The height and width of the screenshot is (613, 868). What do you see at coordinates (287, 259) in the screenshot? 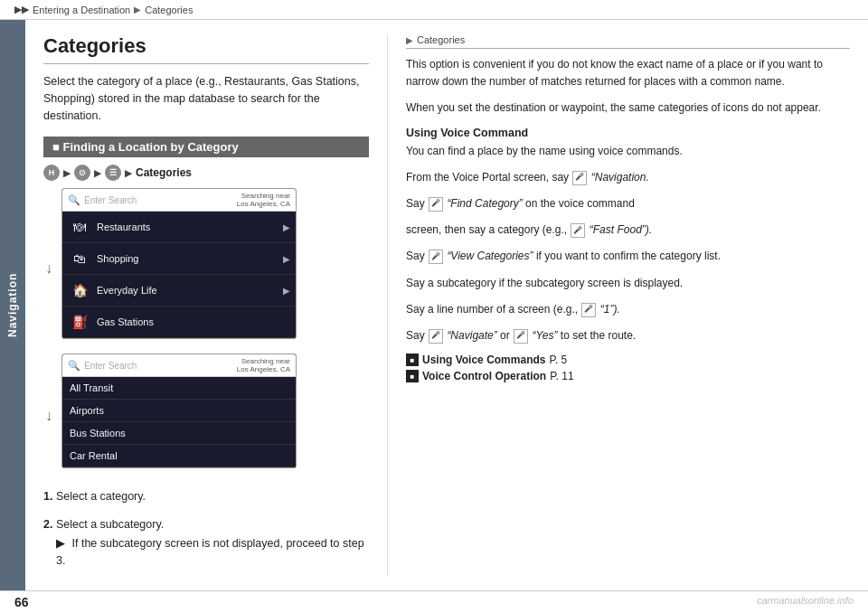
I see `item-arrow-shopping: ▶` at bounding box center [287, 259].